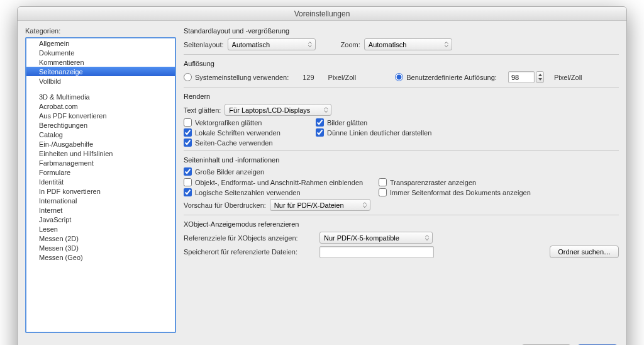 This screenshot has height=345, width=644. What do you see at coordinates (401, 224) in the screenshot?
I see `section-xobject-title: XObject-Anzeigemodus referenzieren` at bounding box center [401, 224].